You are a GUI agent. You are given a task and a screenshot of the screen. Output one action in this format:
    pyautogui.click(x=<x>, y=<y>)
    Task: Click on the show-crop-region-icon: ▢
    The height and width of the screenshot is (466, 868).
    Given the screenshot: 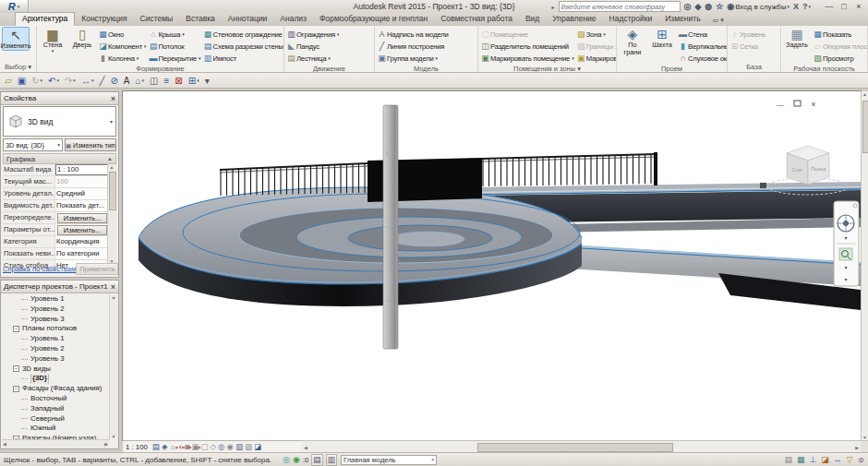 What is the action you would take?
    pyautogui.click(x=205, y=447)
    